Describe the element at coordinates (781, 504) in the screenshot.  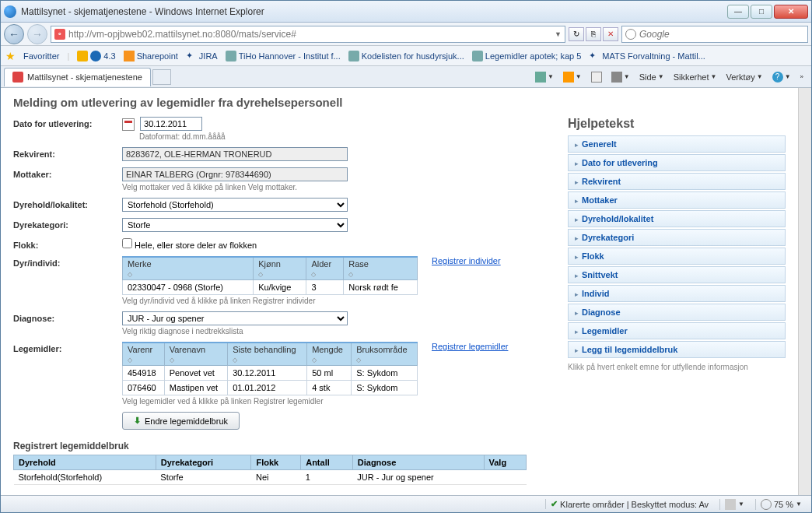
I see `status-zoom: 75 % ▼` at that location.